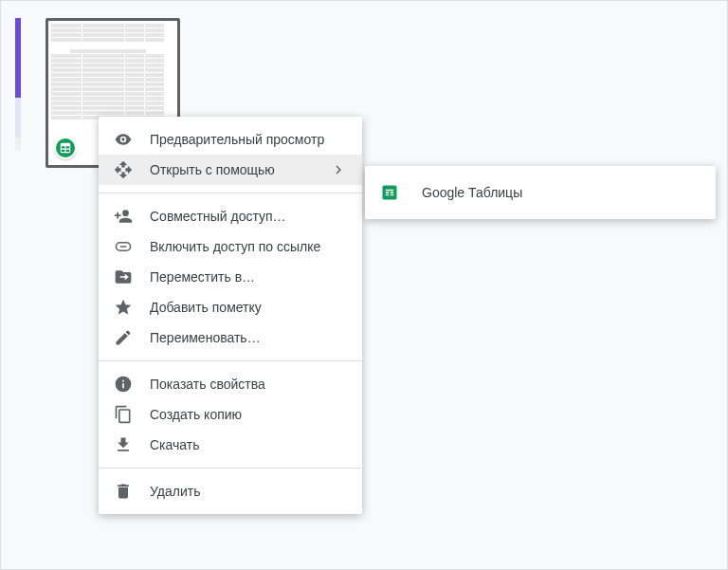 The image size is (728, 570). Describe the element at coordinates (65, 148) in the screenshot. I see `file-type-badge` at that location.